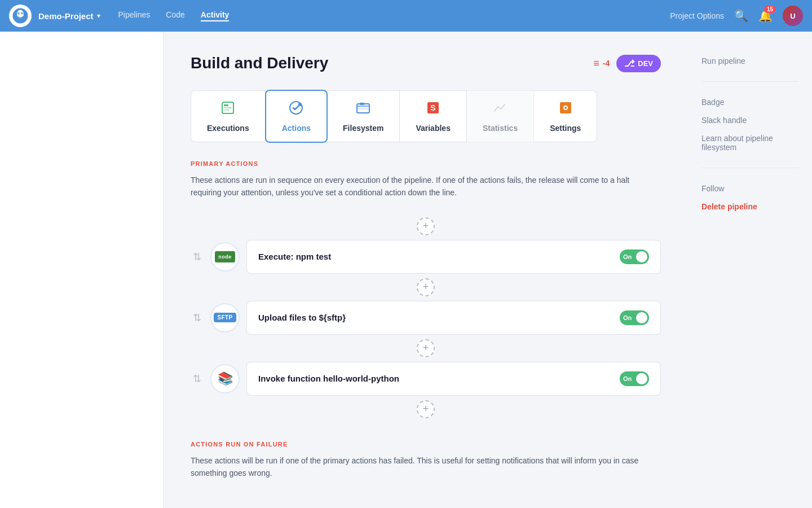 This screenshot has height=508, width=812. What do you see at coordinates (627, 318) in the screenshot?
I see `toggle-sftp-label: On` at bounding box center [627, 318].